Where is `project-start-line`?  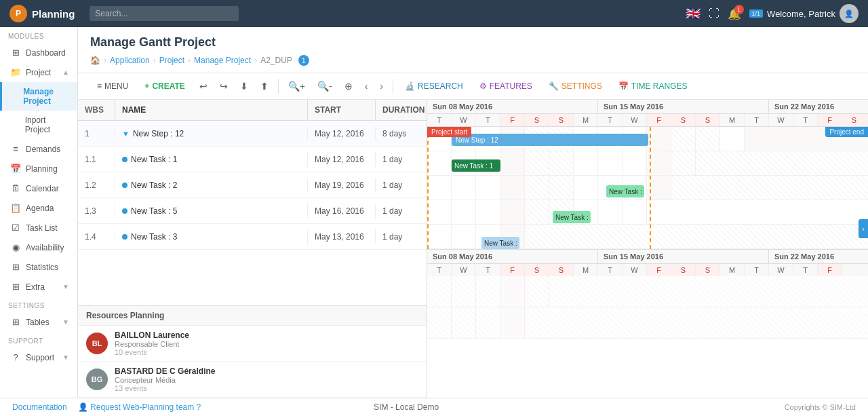
project-start-line is located at coordinates (428, 188).